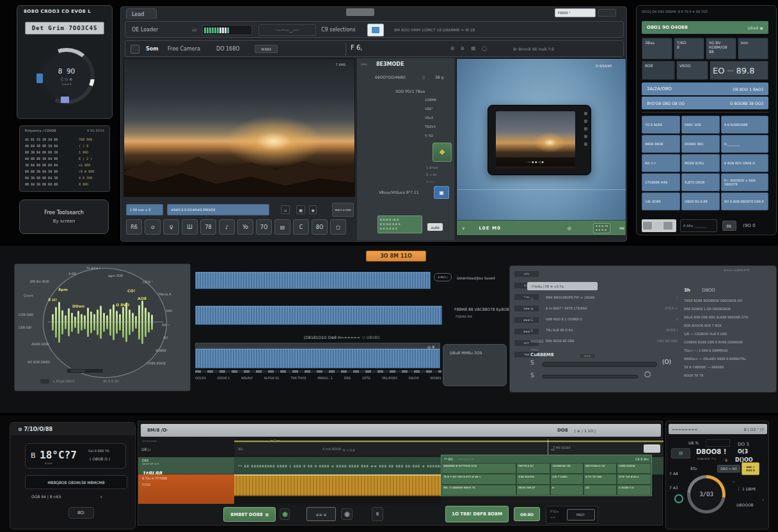  I want to click on table-row: 8888888 ≡ 83778U8.OO8 E8O78 8 8C 18O88O8…, so click(546, 468).